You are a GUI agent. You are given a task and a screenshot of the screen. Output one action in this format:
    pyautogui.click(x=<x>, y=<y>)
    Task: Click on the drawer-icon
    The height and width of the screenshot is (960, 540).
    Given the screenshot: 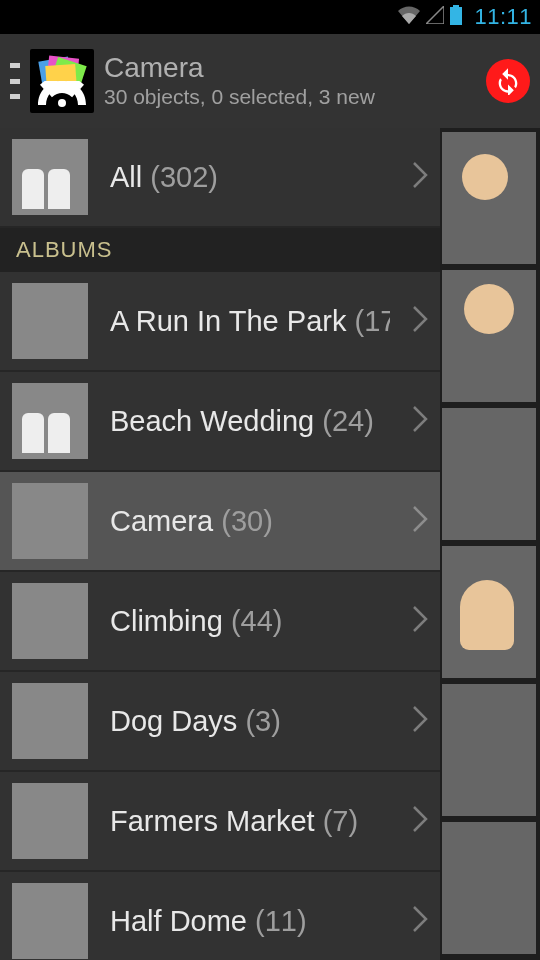 What is the action you would take?
    pyautogui.click(x=15, y=81)
    